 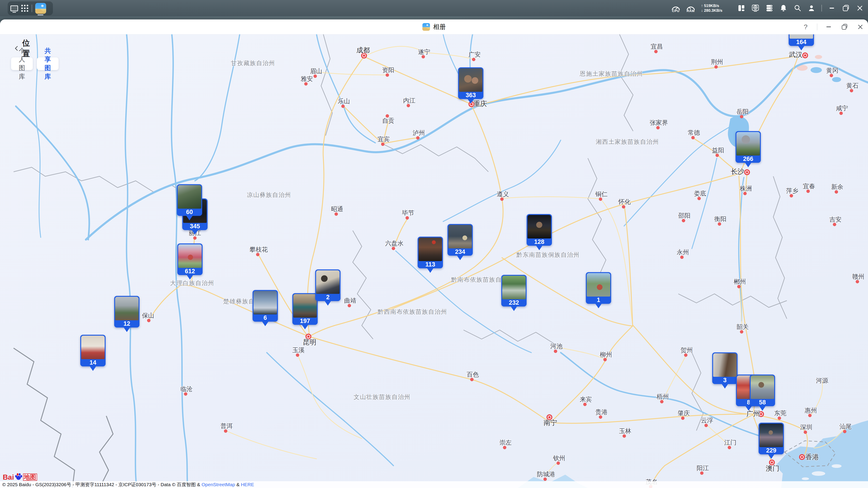 What do you see at coordinates (430, 253) in the screenshot?
I see `photo-cluster-marker: 113` at bounding box center [430, 253].